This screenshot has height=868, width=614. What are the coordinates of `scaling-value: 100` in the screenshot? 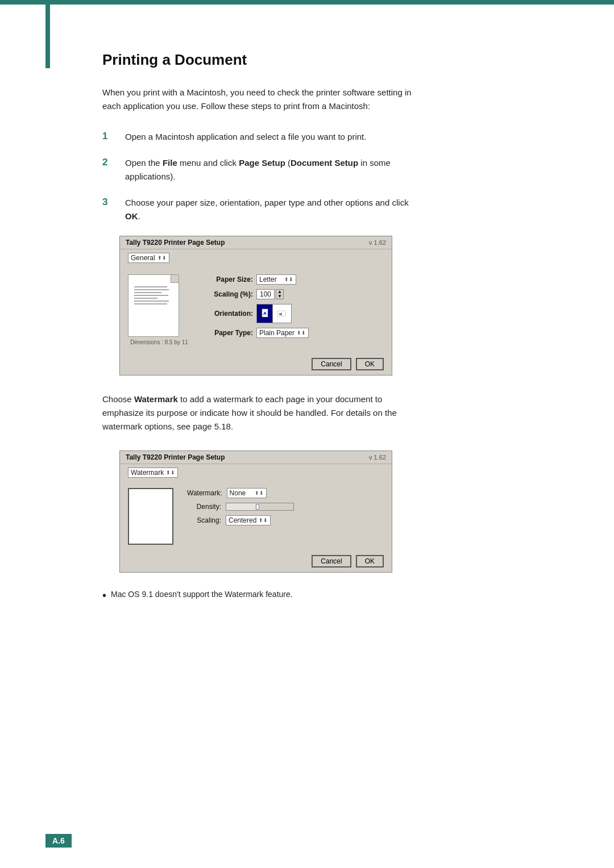 It's located at (265, 294).